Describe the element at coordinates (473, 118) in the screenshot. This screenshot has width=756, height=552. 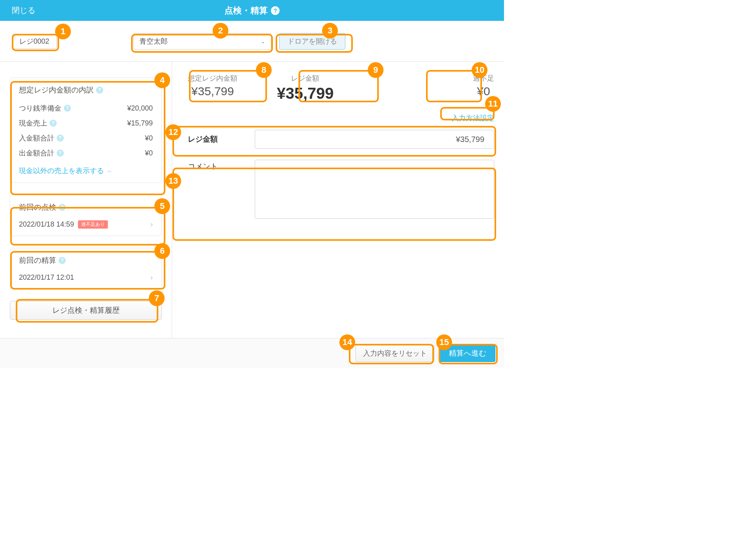
I see `input-method-setting-link: 入力方法設定` at that location.